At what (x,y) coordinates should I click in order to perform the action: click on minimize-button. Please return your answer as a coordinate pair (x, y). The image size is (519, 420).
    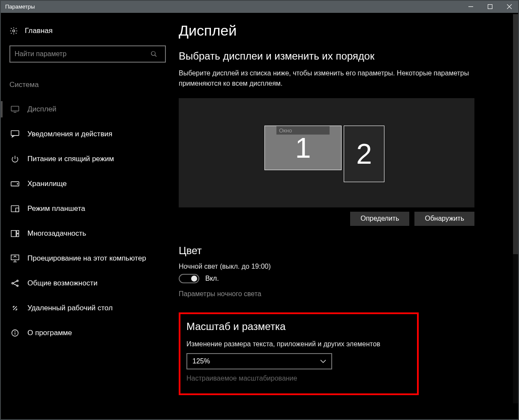
    Looking at the image, I should click on (471, 6).